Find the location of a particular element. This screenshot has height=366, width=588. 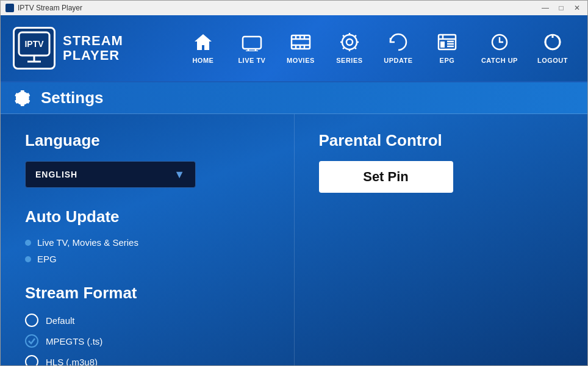

logo-box: IPTV is located at coordinates (34, 48).